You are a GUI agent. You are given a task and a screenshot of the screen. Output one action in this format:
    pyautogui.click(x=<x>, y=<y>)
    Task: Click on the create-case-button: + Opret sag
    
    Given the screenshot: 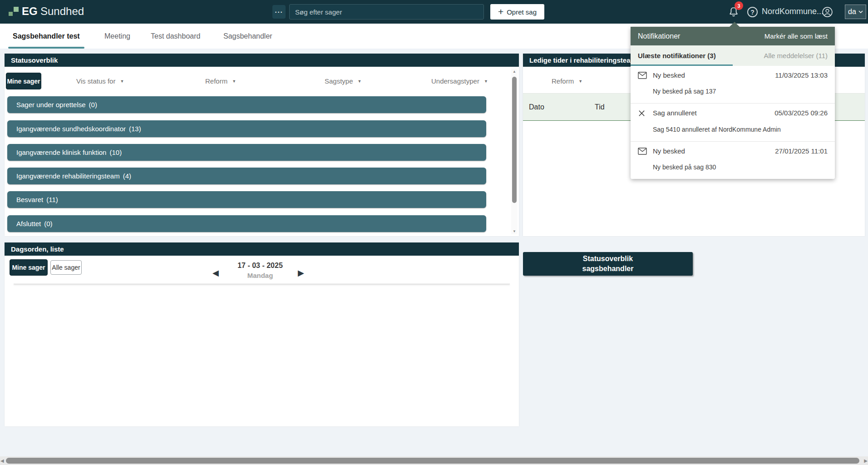 What is the action you would take?
    pyautogui.click(x=518, y=12)
    